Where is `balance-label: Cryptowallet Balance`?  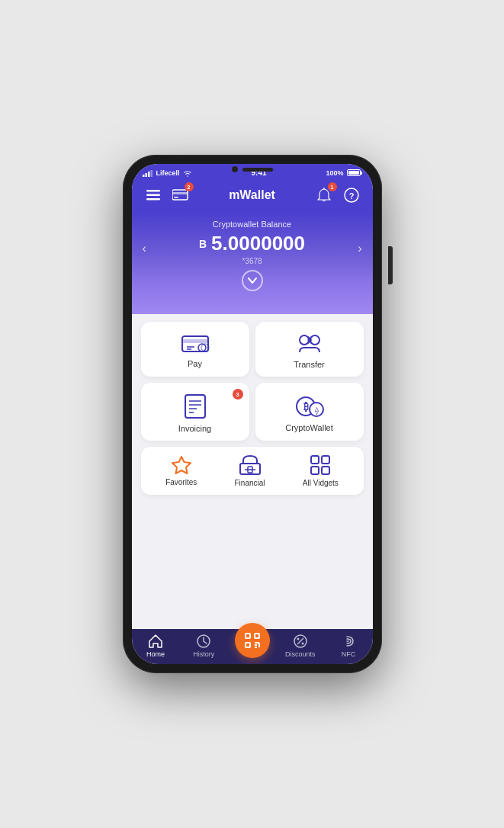 balance-label: Cryptowallet Balance is located at coordinates (252, 224).